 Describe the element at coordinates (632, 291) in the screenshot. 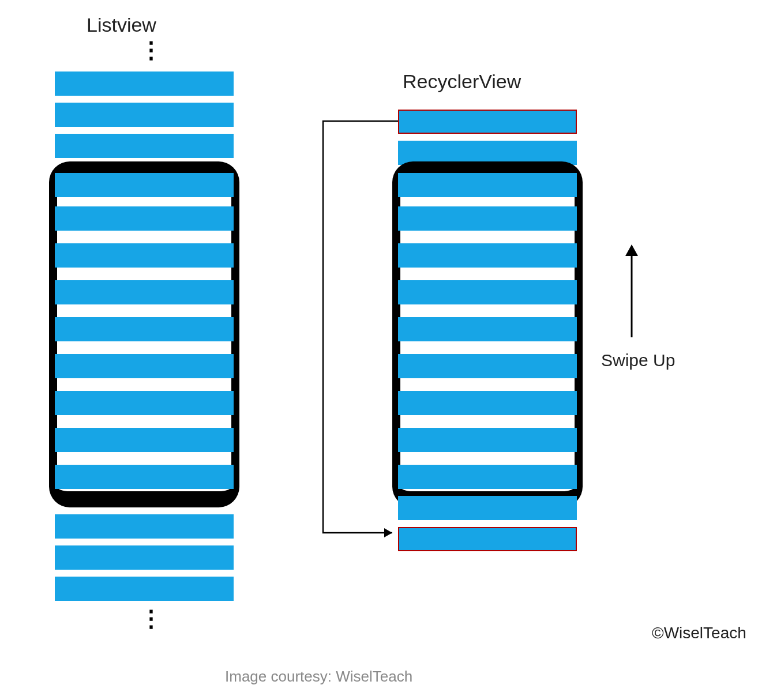

I see `swipe-up-arrow-icon` at that location.